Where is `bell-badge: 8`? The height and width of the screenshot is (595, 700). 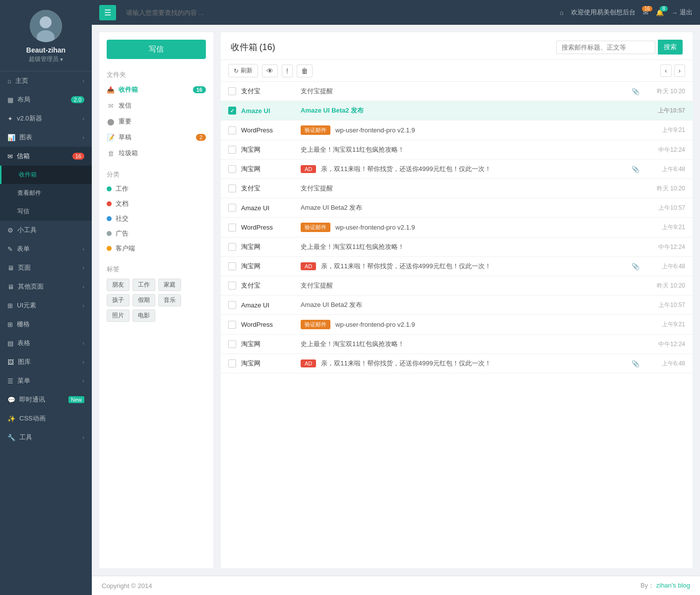 bell-badge: 8 is located at coordinates (664, 9).